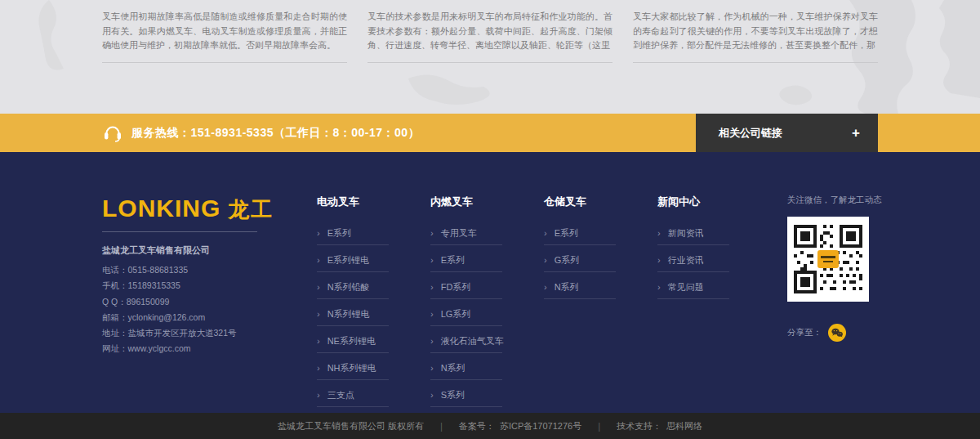  I want to click on hotline-text: 服务热线：151-8931-5335（工作日：8：00-17：00）, so click(276, 133).